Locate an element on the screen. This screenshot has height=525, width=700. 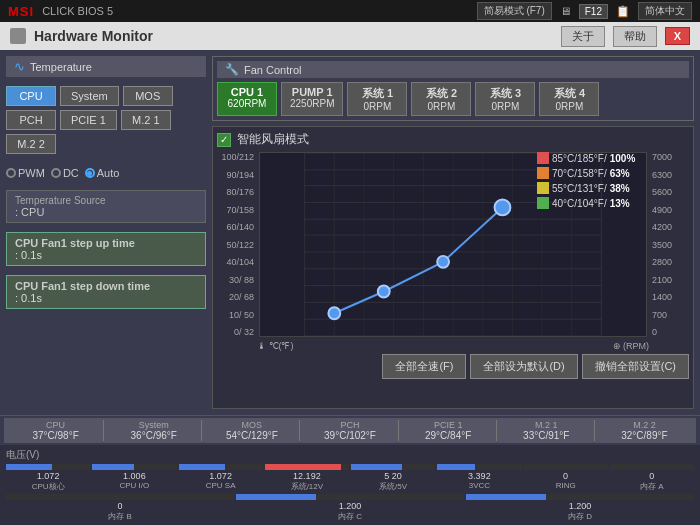
voltage-mem-c: 1.200 内存 C is located at coordinates (350, 508).